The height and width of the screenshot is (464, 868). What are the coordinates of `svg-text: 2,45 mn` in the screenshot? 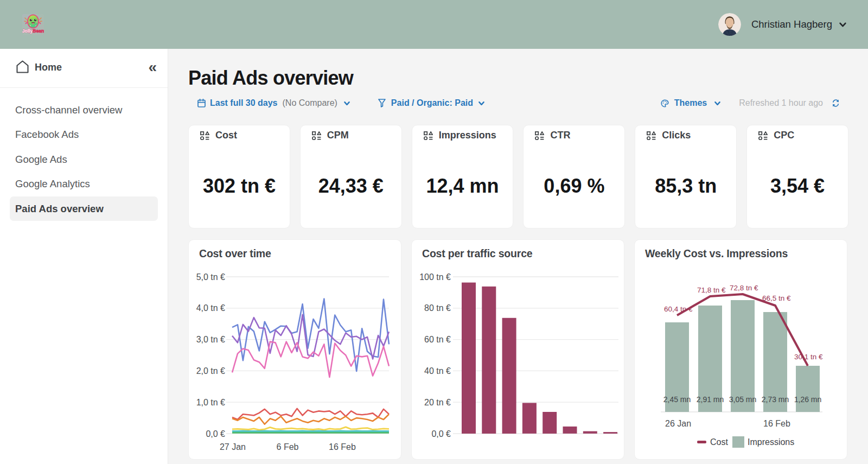 It's located at (677, 399).